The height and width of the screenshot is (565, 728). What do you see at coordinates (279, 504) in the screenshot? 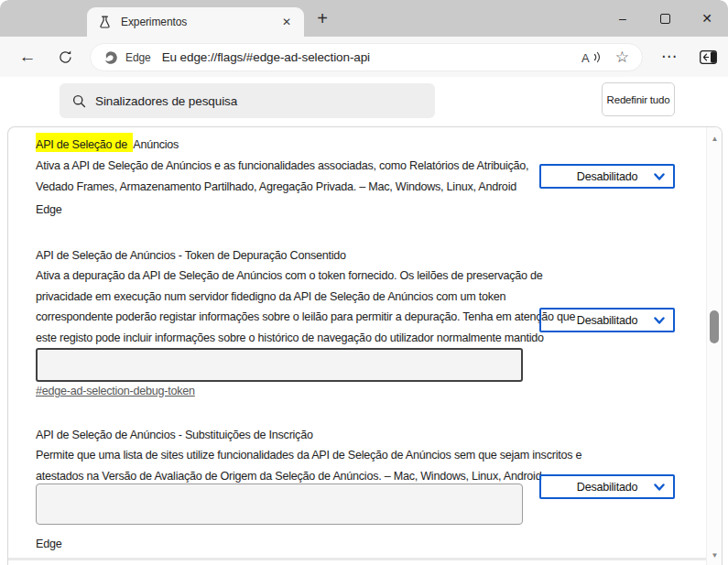
I see `enrollment-overrides-input` at bounding box center [279, 504].